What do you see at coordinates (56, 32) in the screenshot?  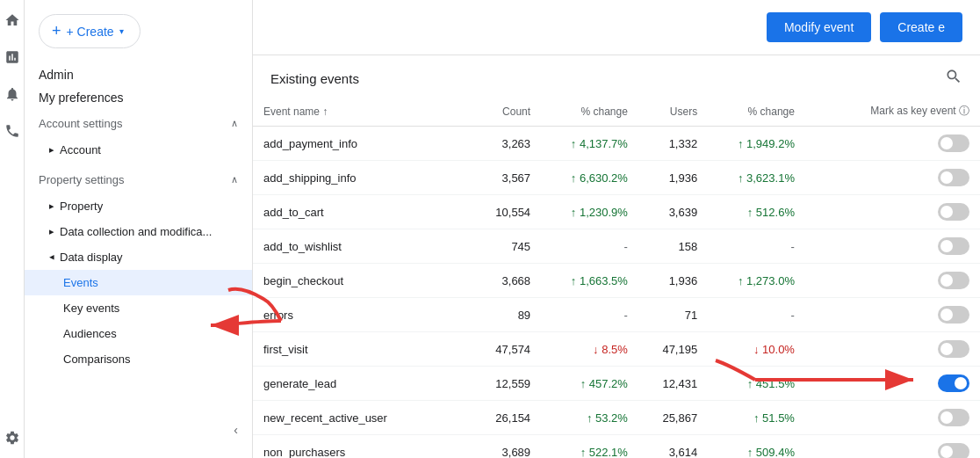 I see `plus-icon: +` at bounding box center [56, 32].